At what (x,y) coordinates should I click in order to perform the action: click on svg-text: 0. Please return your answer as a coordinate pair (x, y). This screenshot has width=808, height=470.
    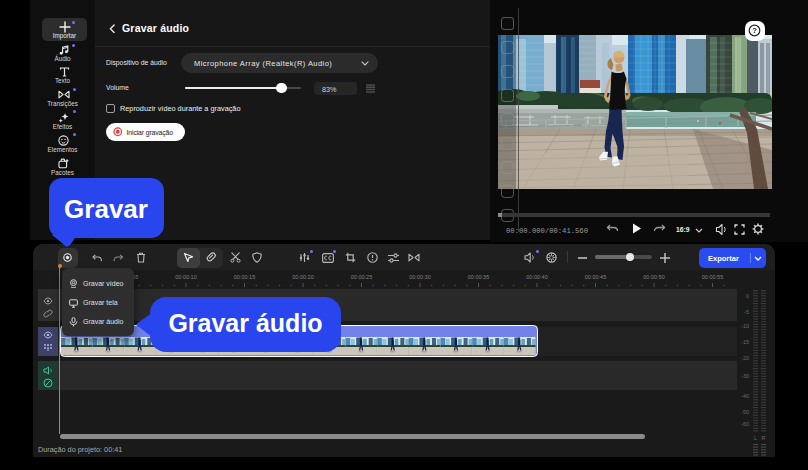
    Looking at the image, I should click on (748, 296).